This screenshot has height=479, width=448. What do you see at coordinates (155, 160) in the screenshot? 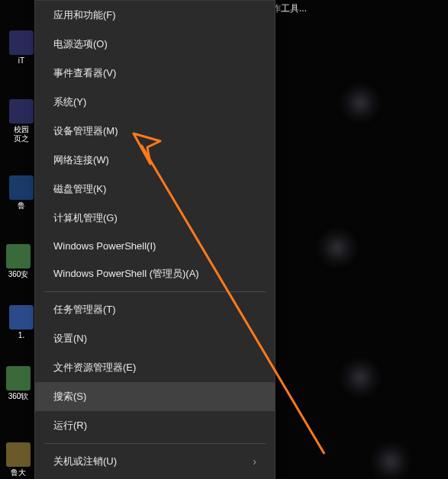
I see `menu-item: 网络连接(W)` at bounding box center [155, 160].